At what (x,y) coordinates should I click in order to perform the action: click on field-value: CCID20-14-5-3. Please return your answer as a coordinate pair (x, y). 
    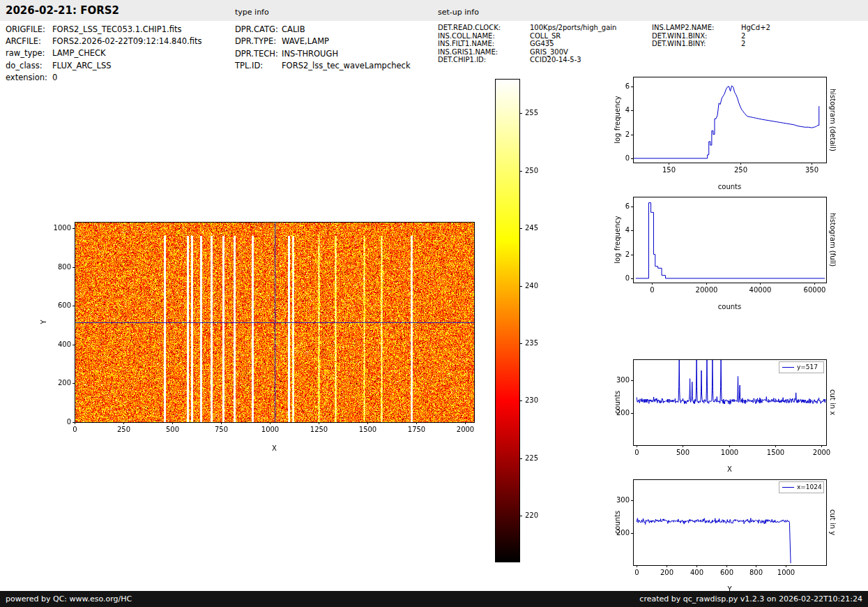
    Looking at the image, I should click on (556, 60).